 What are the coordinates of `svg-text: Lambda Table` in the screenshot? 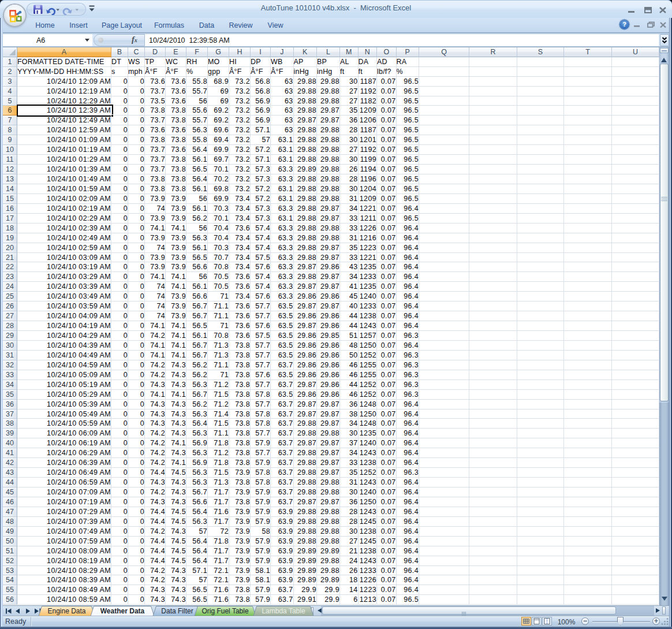 It's located at (283, 611).